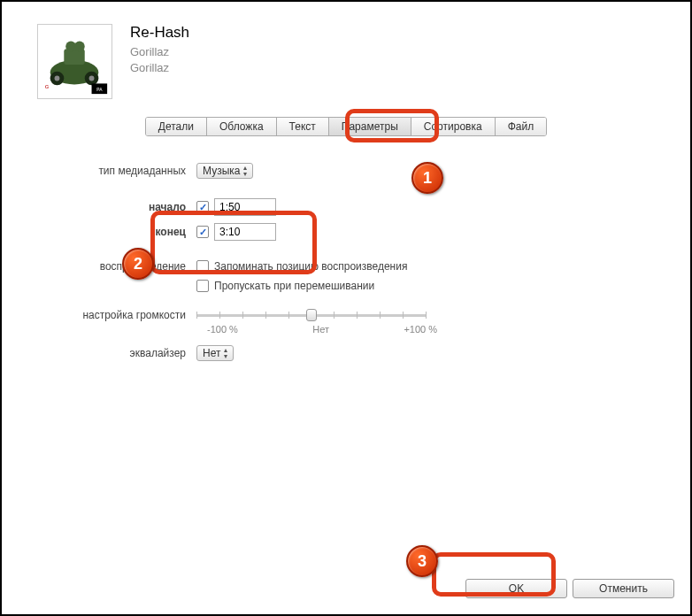  Describe the element at coordinates (422, 561) in the screenshot. I see `annotation-badge-3: 3` at that location.